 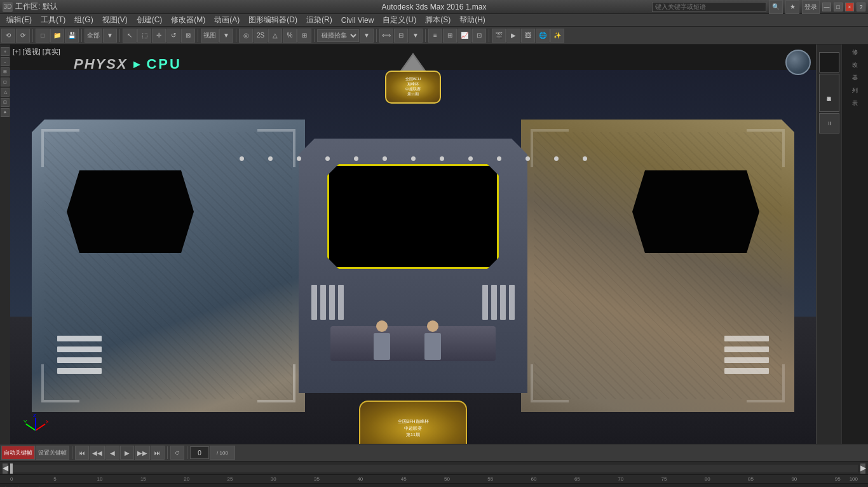 What do you see at coordinates (479, 36) in the screenshot?
I see `dope-sheet-btn: ⊡` at bounding box center [479, 36].